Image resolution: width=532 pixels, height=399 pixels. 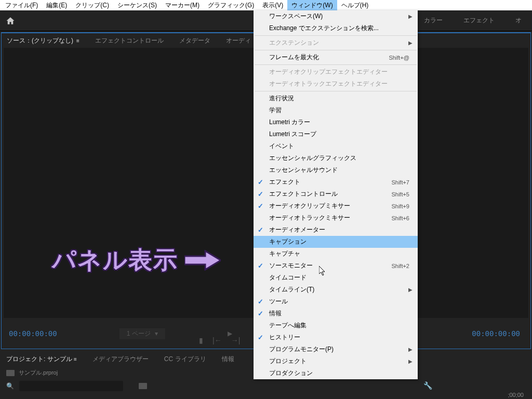 I want to click on menu-edit: 編集(E), so click(x=57, y=5).